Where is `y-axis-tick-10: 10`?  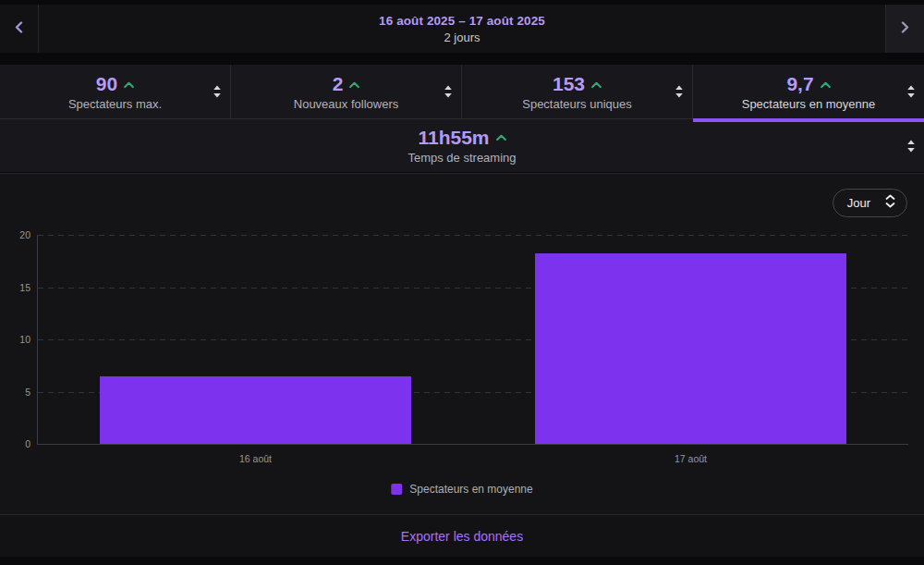 y-axis-tick-10: 10 is located at coordinates (25, 339).